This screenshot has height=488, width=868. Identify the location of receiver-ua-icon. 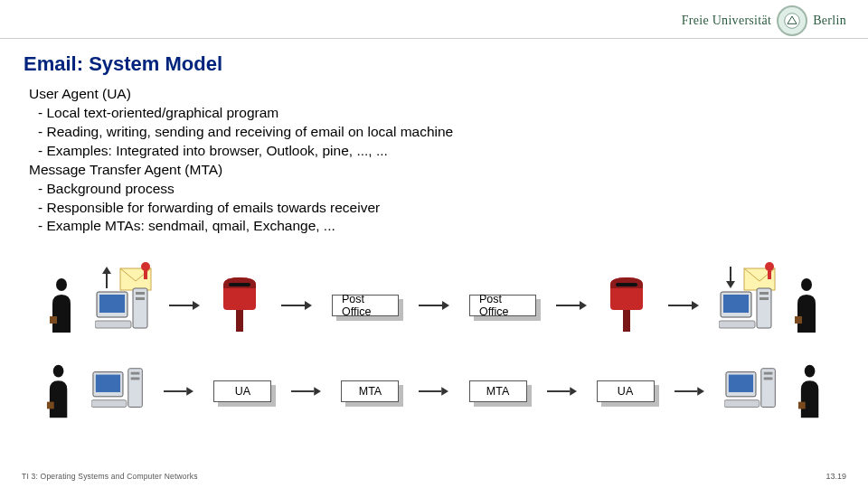
(746, 305).